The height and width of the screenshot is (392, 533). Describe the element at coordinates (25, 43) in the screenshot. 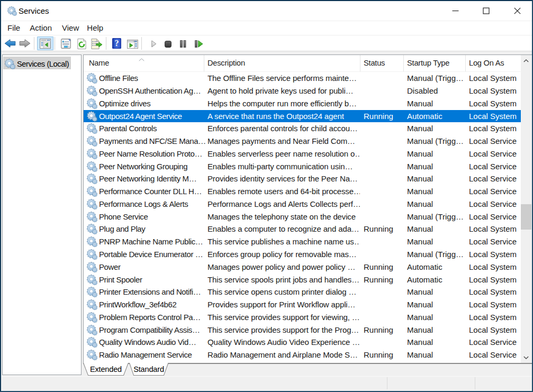

I see `forward-button` at that location.